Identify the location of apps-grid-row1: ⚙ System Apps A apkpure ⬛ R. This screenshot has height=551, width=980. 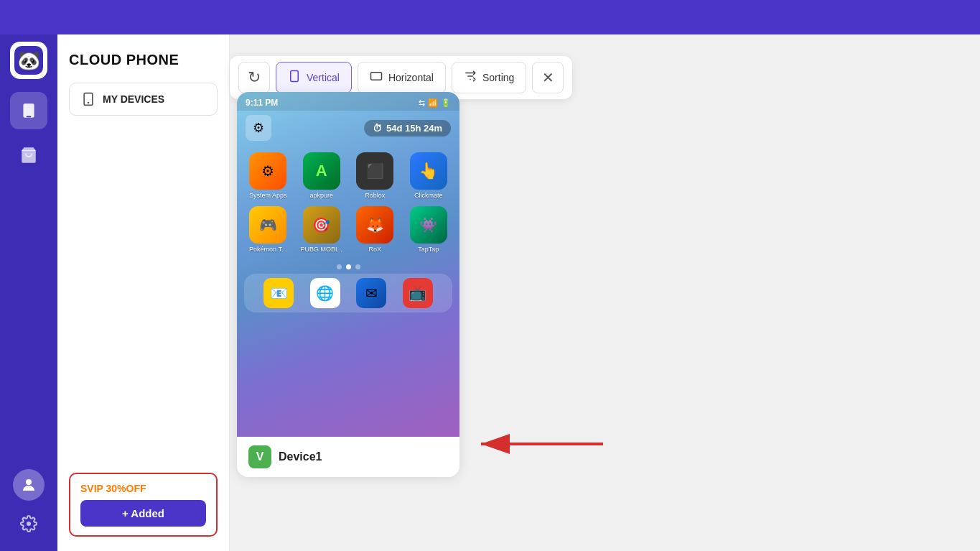
(348, 175).